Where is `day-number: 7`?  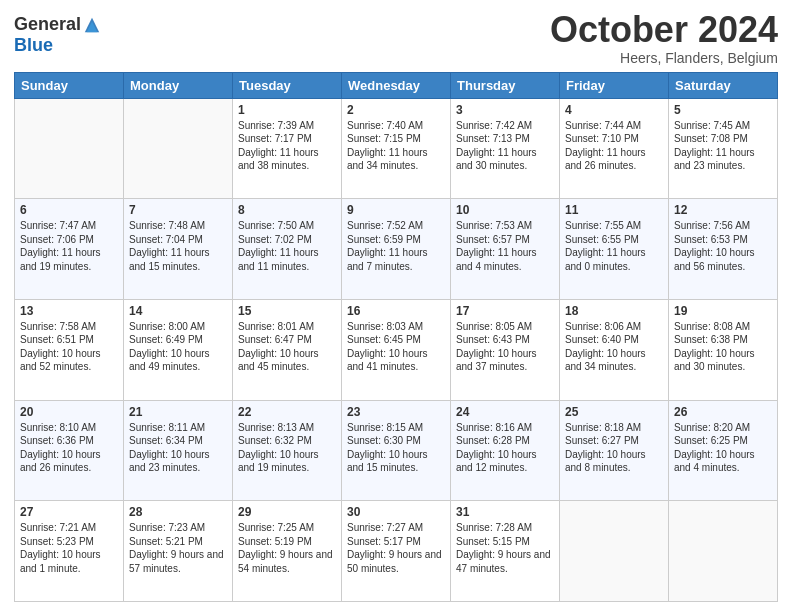 day-number: 7 is located at coordinates (178, 210).